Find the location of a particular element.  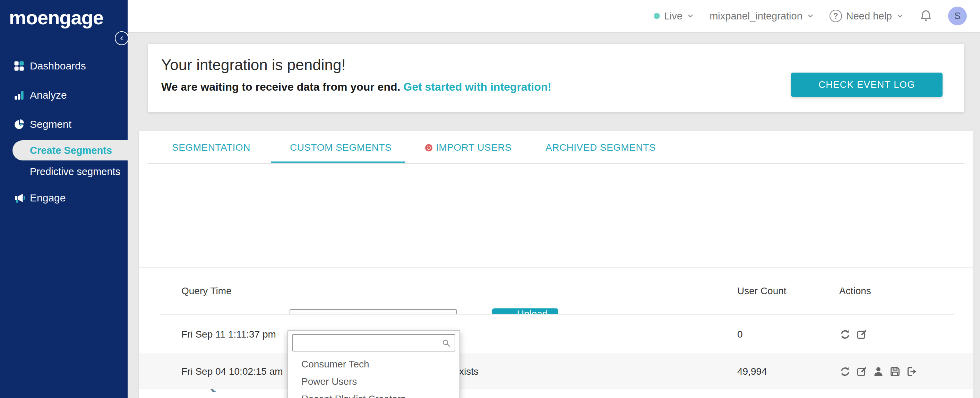

sidebar-item-analyze: Analyze is located at coordinates (64, 95).